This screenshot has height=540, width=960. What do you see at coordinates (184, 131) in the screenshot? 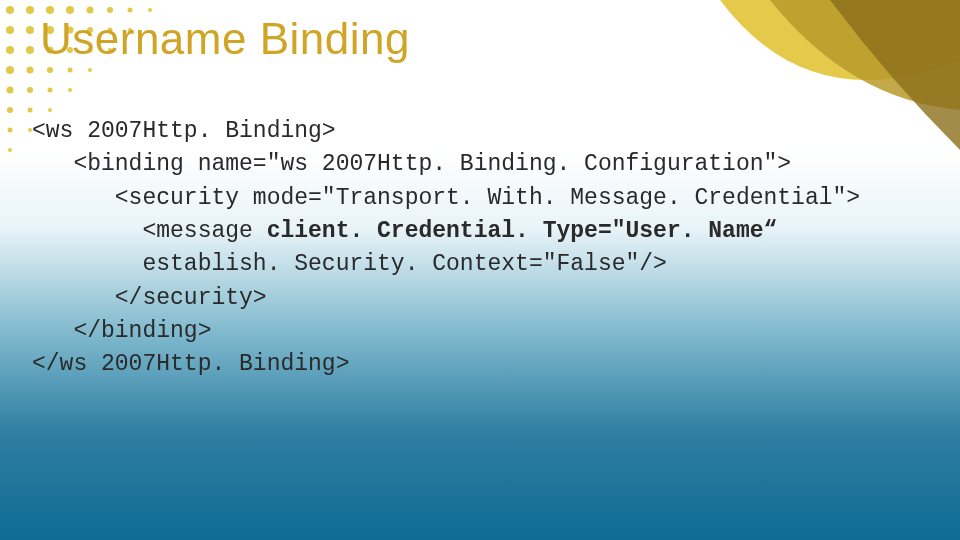
I see `code-line: <ws 2007Http. Binding>` at bounding box center [184, 131].